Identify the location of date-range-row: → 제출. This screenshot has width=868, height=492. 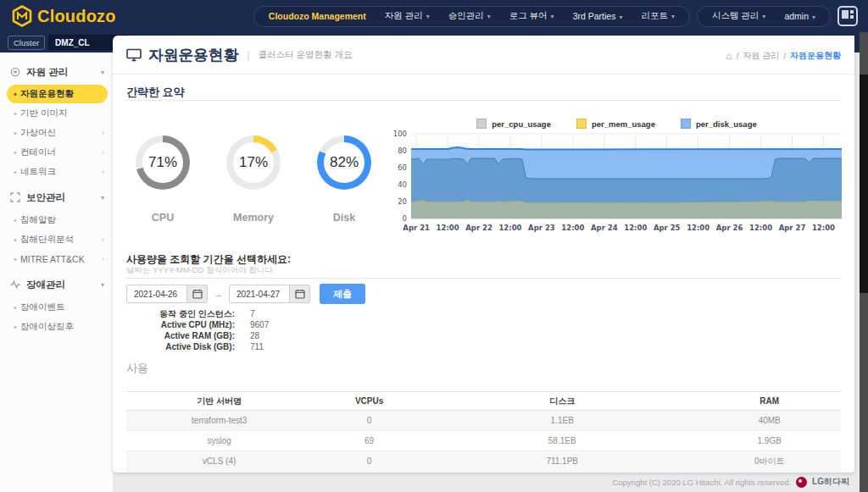
(246, 294).